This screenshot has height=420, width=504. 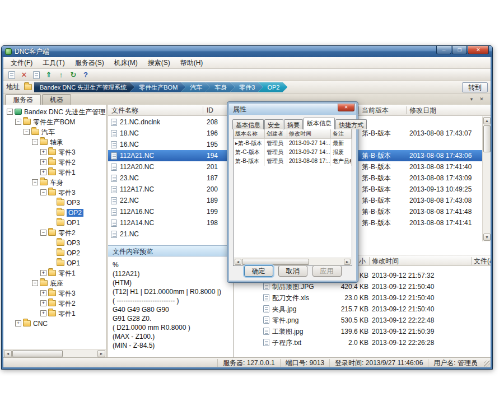 I want to click on dialog-column-header: 修改时间, so click(x=309, y=134).